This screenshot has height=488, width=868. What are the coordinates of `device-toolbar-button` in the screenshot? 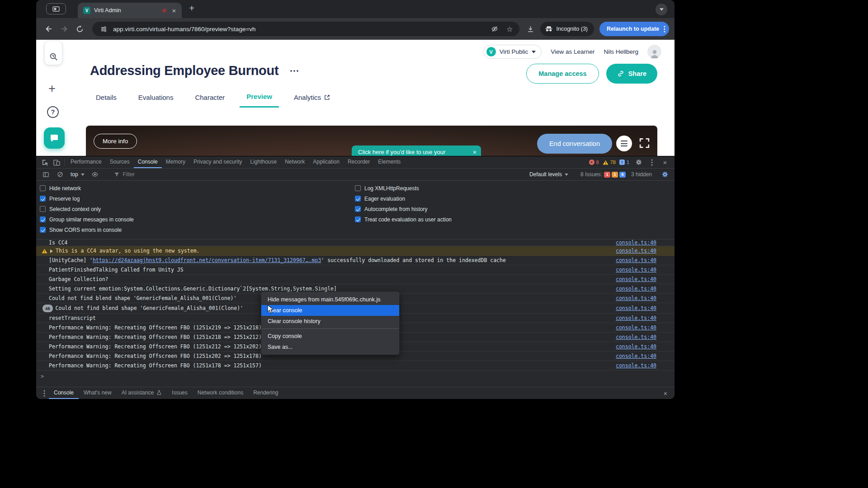 It's located at (57, 162).